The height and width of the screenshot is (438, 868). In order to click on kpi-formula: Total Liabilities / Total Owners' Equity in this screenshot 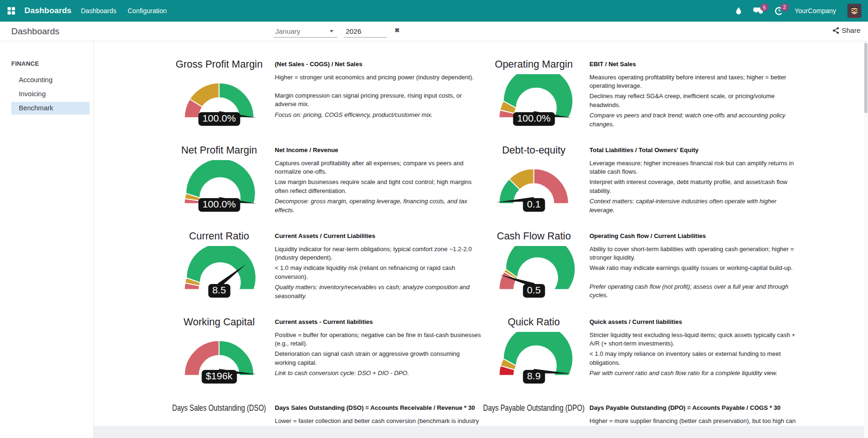, I will do `click(693, 150)`.